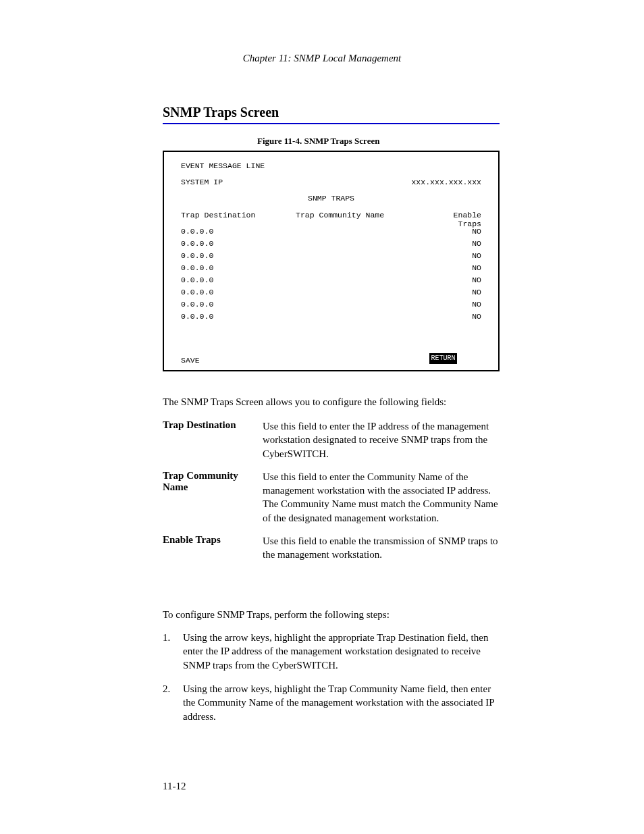 This screenshot has width=644, height=834. What do you see at coordinates (331, 402) in the screenshot?
I see `intro-paragraph: The SNMP Traps Screen allows you to conf…` at bounding box center [331, 402].